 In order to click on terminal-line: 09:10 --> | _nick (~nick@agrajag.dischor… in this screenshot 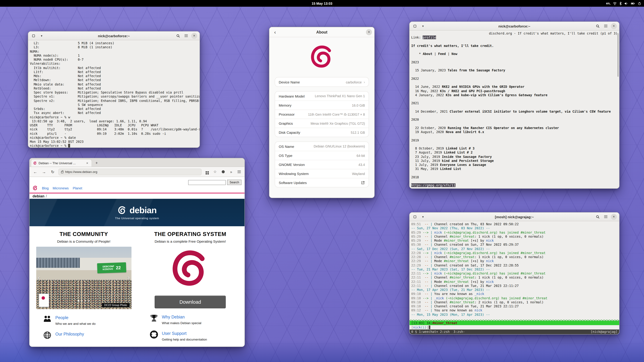, I will do `click(514, 298)`.